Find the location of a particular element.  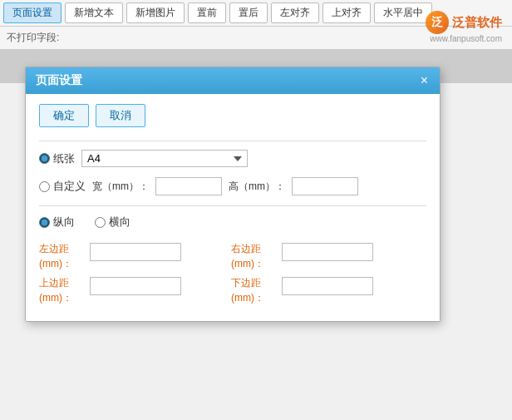

modal-actions: 确定 取消 is located at coordinates (233, 116).